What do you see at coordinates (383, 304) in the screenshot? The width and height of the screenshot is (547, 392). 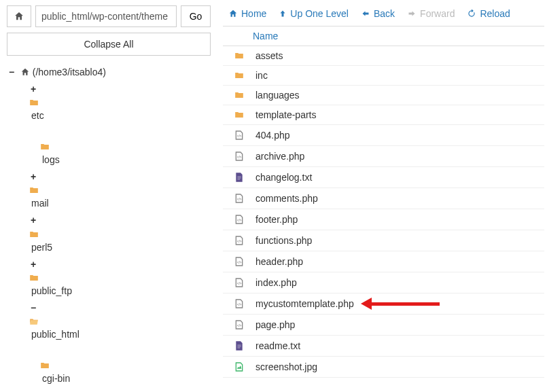 I see `list-item: </>mycustomtemplate.php` at bounding box center [383, 304].